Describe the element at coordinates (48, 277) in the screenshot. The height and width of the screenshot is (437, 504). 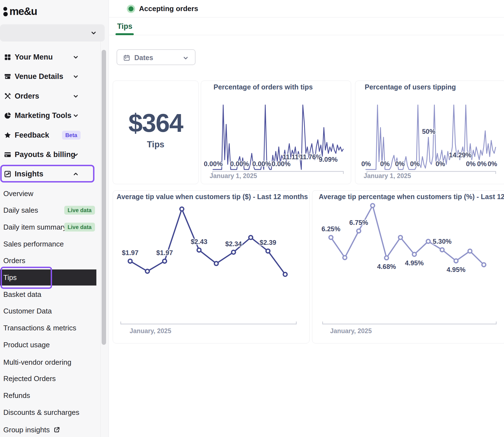
I see `sidebar-item-tips: Tips` at that location.